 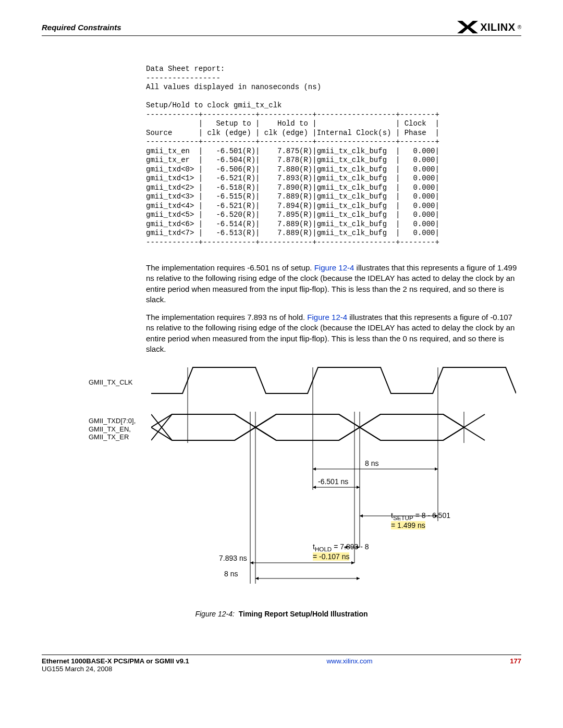 What do you see at coordinates (111, 382) in the screenshot?
I see `clk-label: GMII_TX_CLK` at bounding box center [111, 382].